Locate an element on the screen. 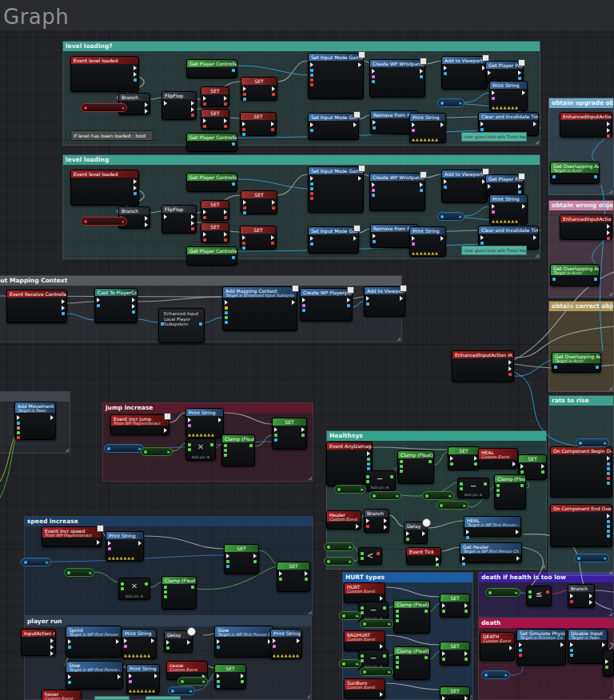 The width and height of the screenshot is (614, 700). node-get-healer: Get HealerTarget is WP First Person Char… is located at coordinates (491, 553).